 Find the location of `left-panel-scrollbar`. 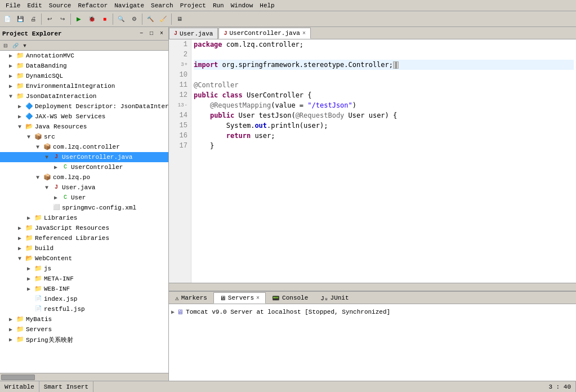

left-panel-scrollbar is located at coordinates (84, 377).